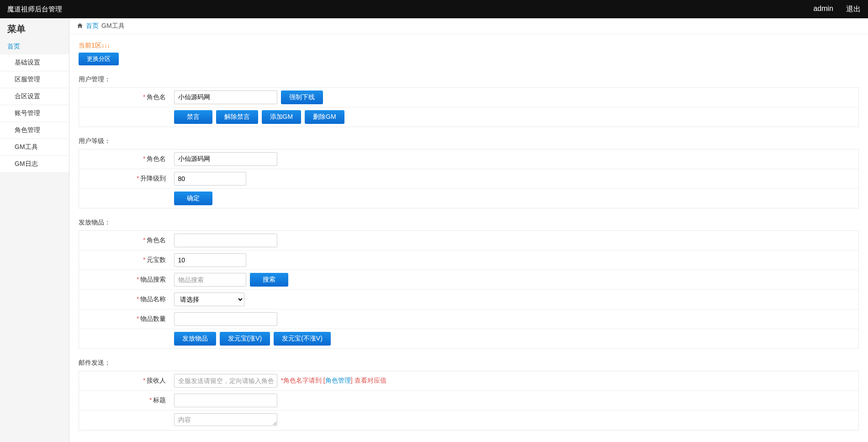  I want to click on label-item-name: 物品名称, so click(153, 299).